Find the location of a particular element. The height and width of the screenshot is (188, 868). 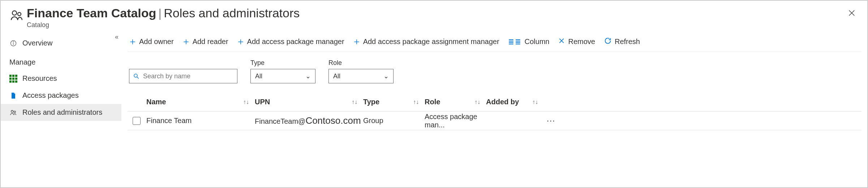

role-filter-label: Role is located at coordinates (361, 63).